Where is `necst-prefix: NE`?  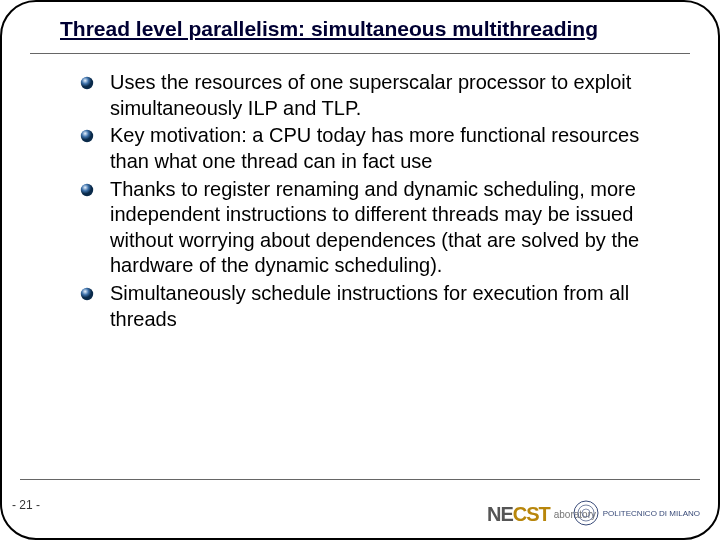
necst-prefix: NE is located at coordinates (500, 514).